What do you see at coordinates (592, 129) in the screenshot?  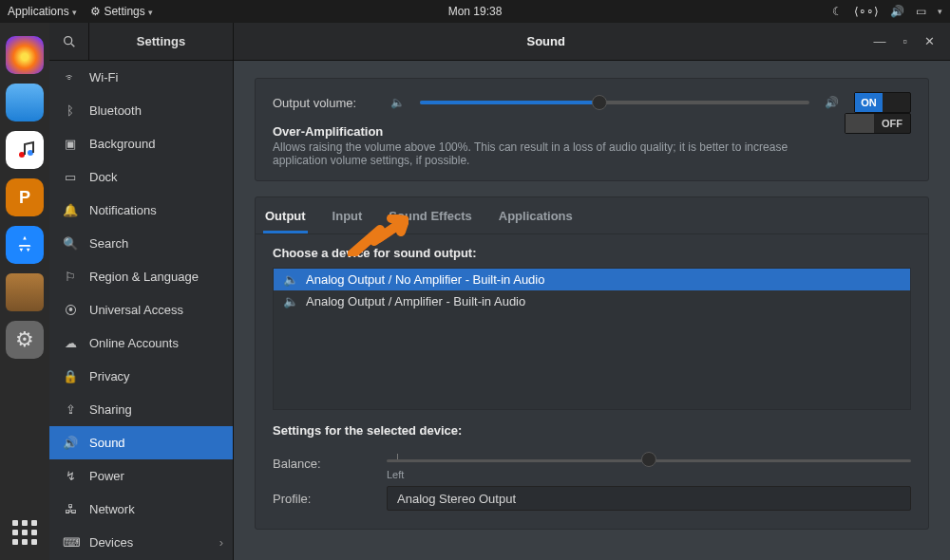 I see `output-volume-panel: Output volume: 🔈 🔊 ON` at bounding box center [592, 129].